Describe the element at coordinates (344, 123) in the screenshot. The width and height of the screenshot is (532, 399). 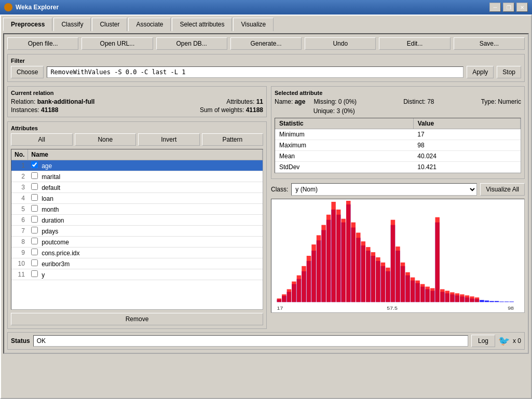
I see `stat-col: Statistic` at that location.